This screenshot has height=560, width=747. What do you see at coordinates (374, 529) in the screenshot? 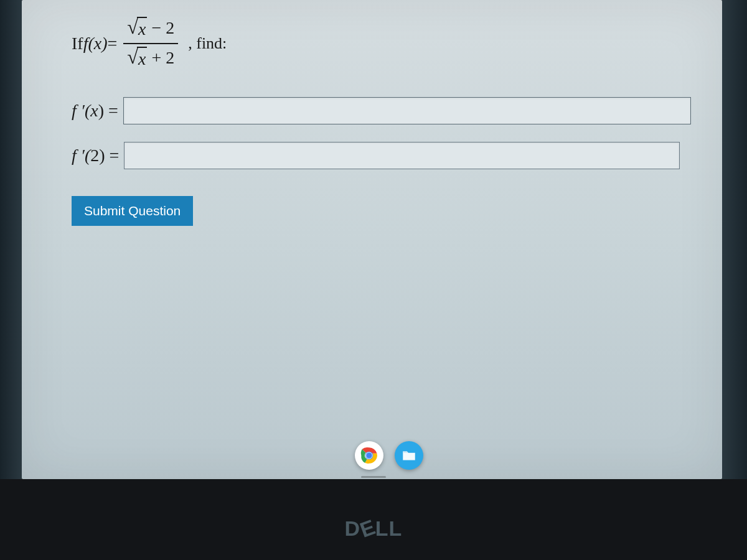
I see `dell-logo: DELL` at bounding box center [374, 529].